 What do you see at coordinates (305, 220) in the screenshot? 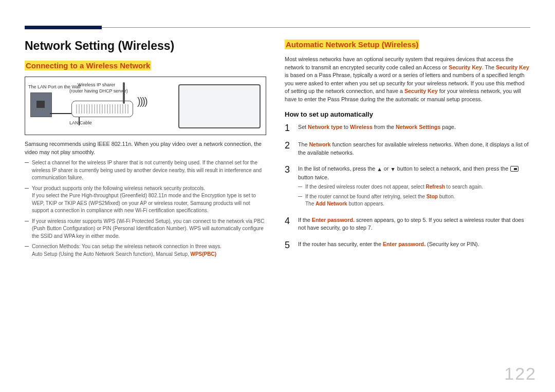
I see `s4-pre: If the` at bounding box center [305, 220].